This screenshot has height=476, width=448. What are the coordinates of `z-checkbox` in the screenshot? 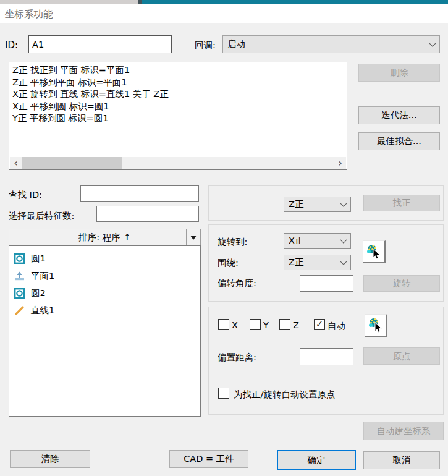 It's located at (285, 325).